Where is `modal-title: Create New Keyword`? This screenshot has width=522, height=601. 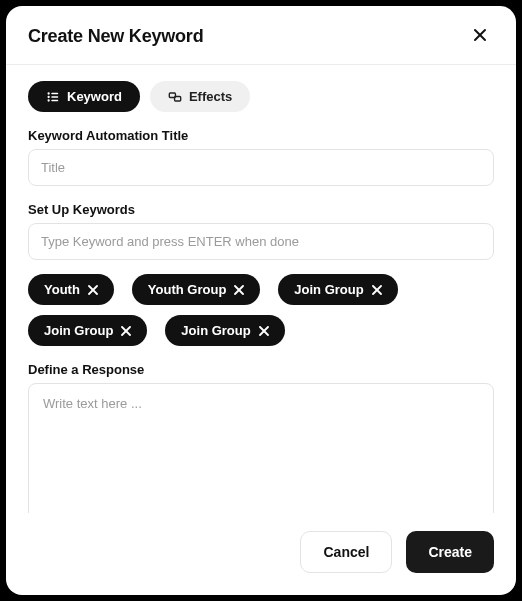 modal-title: Create New Keyword is located at coordinates (116, 36).